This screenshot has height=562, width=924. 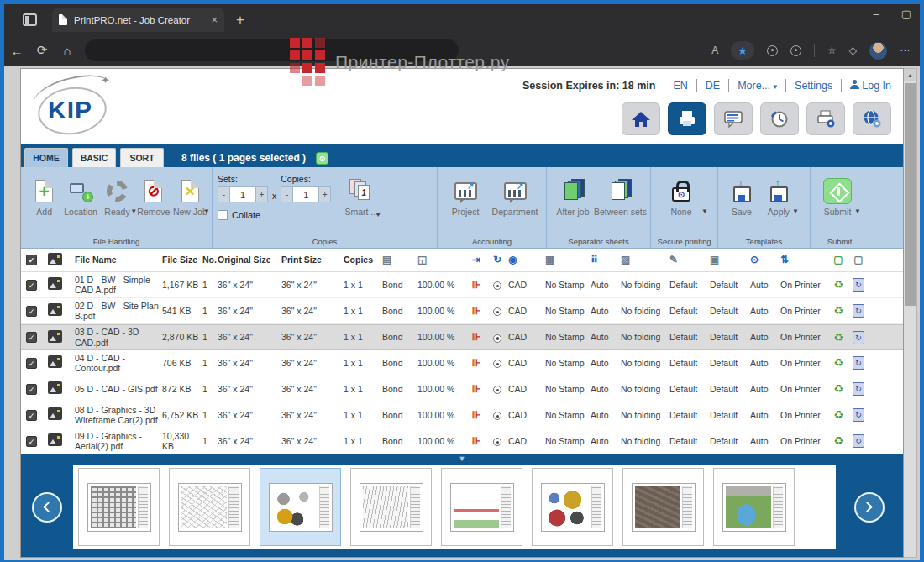 What do you see at coordinates (573, 195) in the screenshot?
I see `after-job-button: After job` at bounding box center [573, 195].